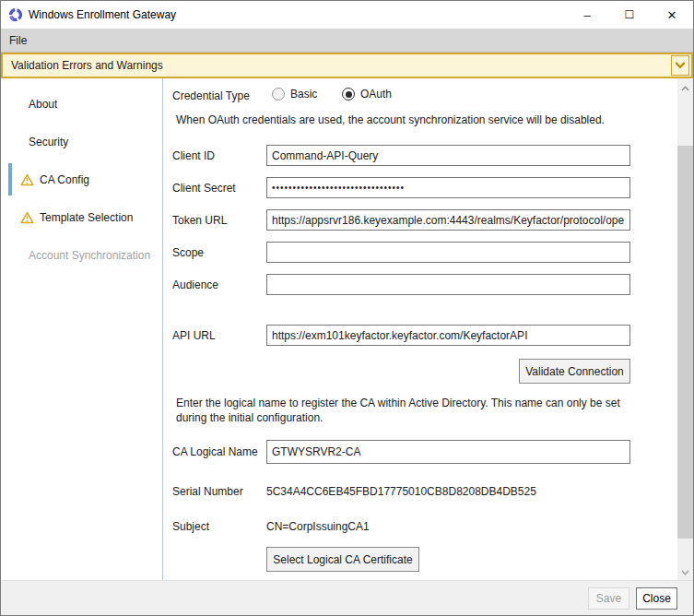 The width and height of the screenshot is (694, 616). I want to click on sidebar-item-ca-config: CA Config, so click(81, 179).